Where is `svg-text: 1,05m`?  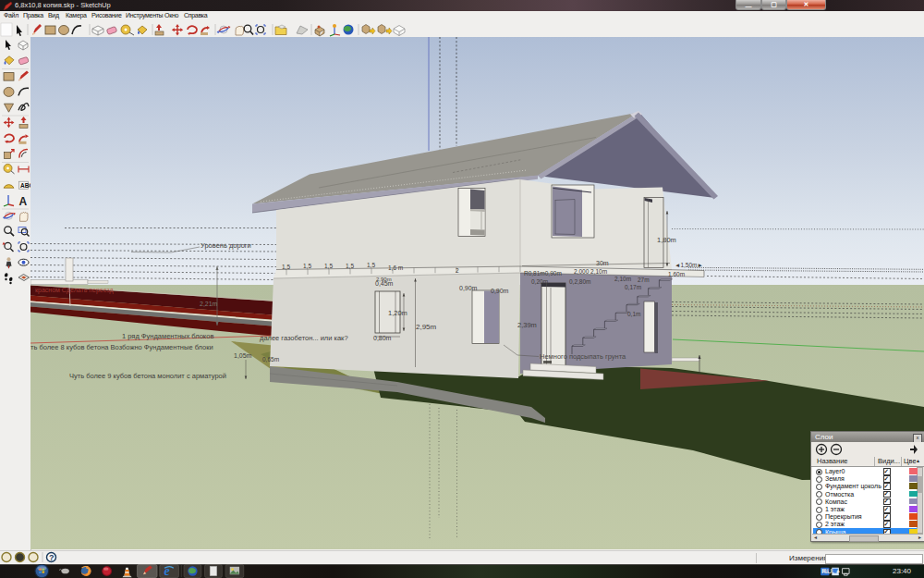 svg-text: 1,05m is located at coordinates (243, 355).